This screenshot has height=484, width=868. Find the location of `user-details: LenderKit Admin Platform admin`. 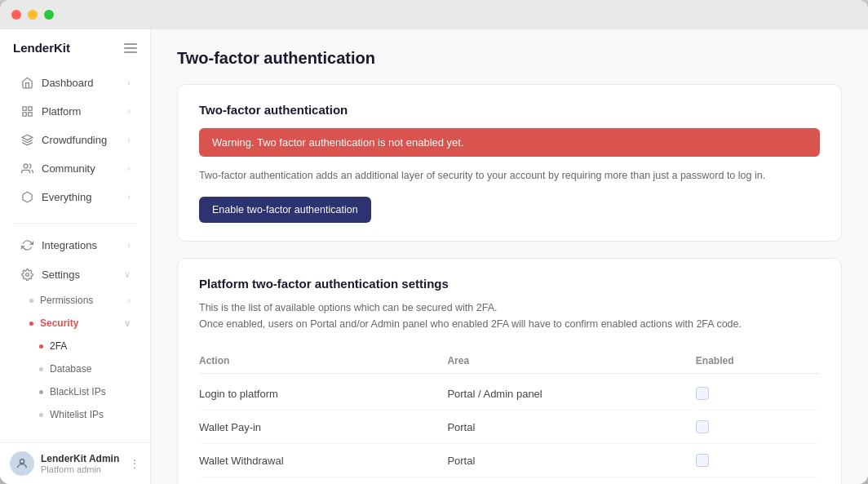

user-details: LenderKit Admin Platform admin is located at coordinates (82, 464).